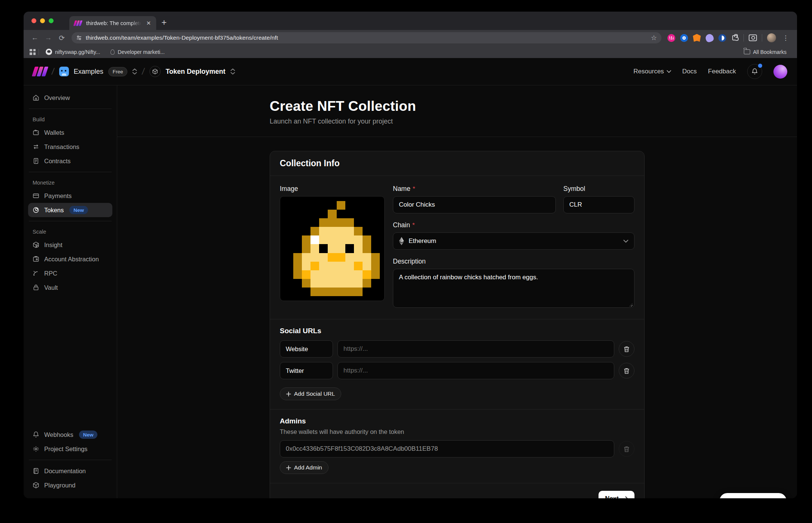 This screenshot has width=812, height=523. What do you see at coordinates (53, 245) in the screenshot?
I see `sidebar-label: Insight` at bounding box center [53, 245].